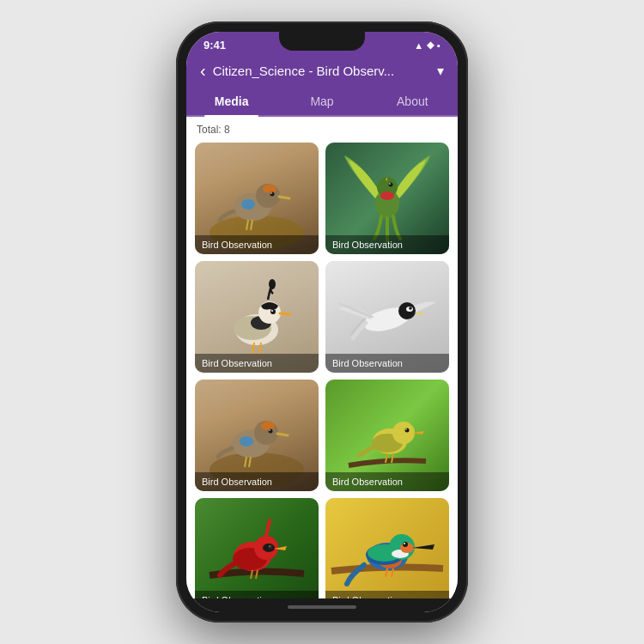  Describe the element at coordinates (387, 482) in the screenshot. I see `card-label-6: Bird Observation` at that location.